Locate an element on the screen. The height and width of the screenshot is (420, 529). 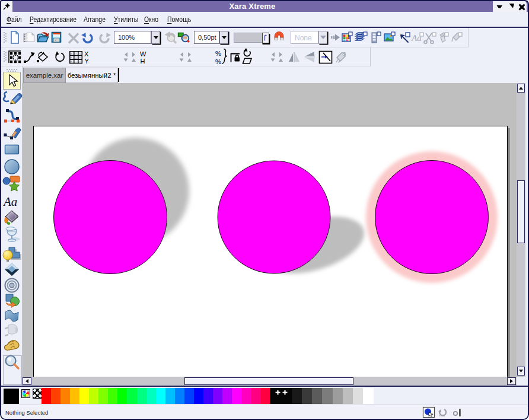
svg-text: Y is located at coordinates (87, 61).